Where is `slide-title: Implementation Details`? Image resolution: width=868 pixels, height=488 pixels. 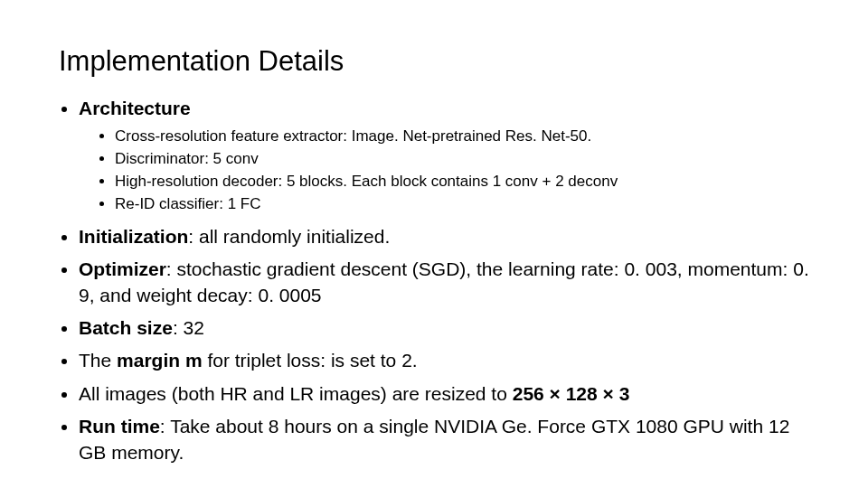 slide-title: Implementation Details is located at coordinates (434, 61).